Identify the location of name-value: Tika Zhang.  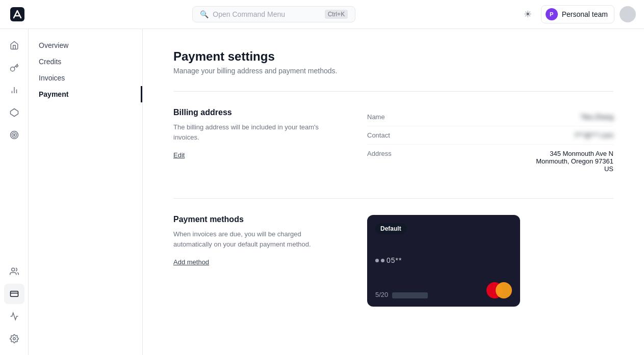
(597, 117).